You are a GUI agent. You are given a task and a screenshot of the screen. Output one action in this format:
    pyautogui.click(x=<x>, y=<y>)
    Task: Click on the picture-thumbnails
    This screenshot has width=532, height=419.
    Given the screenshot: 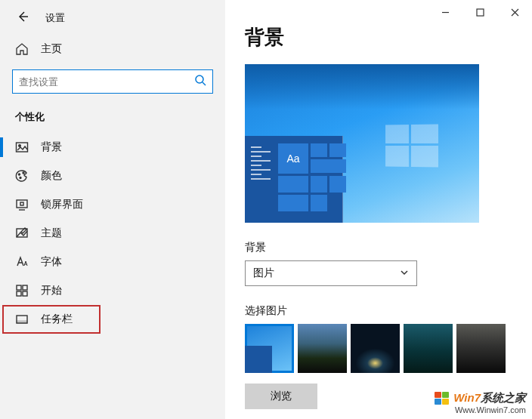 What is the action you would take?
    pyautogui.click(x=382, y=349)
    